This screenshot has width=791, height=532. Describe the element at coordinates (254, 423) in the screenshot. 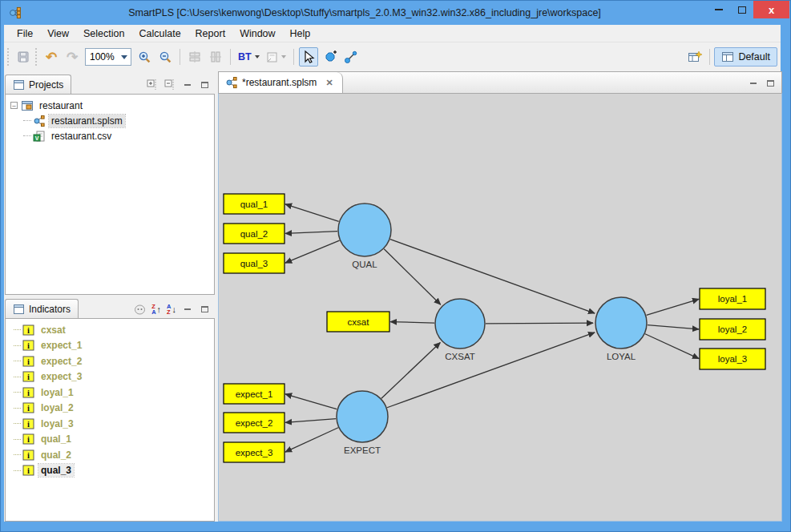

I see `indicator-expect-2: expect_2` at that location.